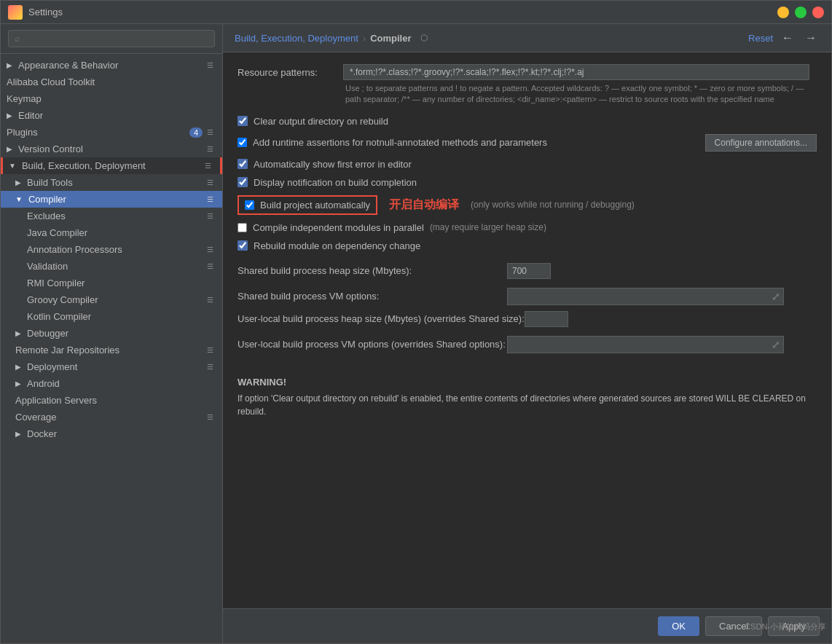 The width and height of the screenshot is (832, 644). I want to click on only-works-text: (only works while not running / debuggin…, so click(552, 205).